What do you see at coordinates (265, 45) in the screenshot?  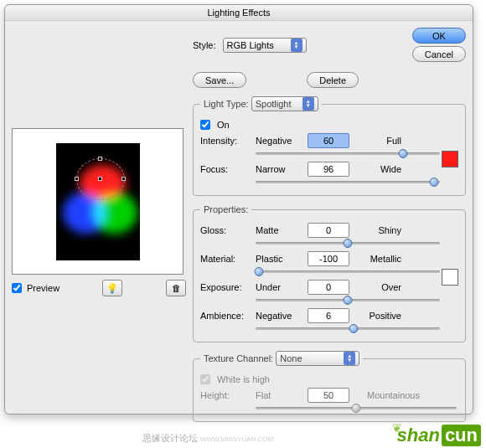 I see `style-select: RGB Lights ▲▼` at bounding box center [265, 45].